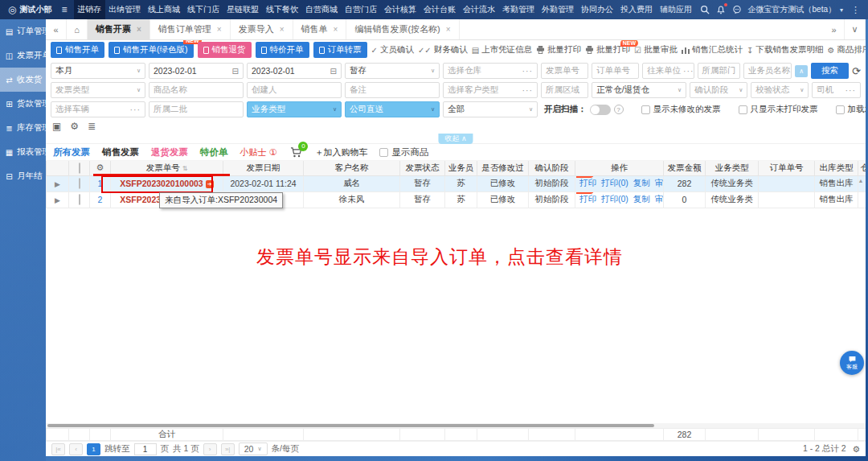 This screenshot has width=868, height=461. What do you see at coordinates (225, 50) in the screenshot?
I see `sales-return-button: 销售退货` at bounding box center [225, 50].